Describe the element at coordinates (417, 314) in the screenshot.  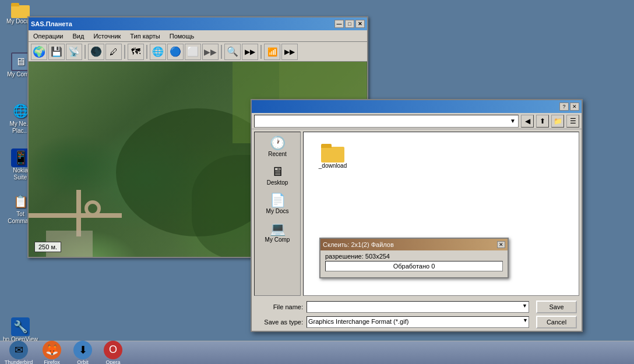
I see `dialog-file-controls: File name: ▼ Save Save as type: Graphics…` at that location.